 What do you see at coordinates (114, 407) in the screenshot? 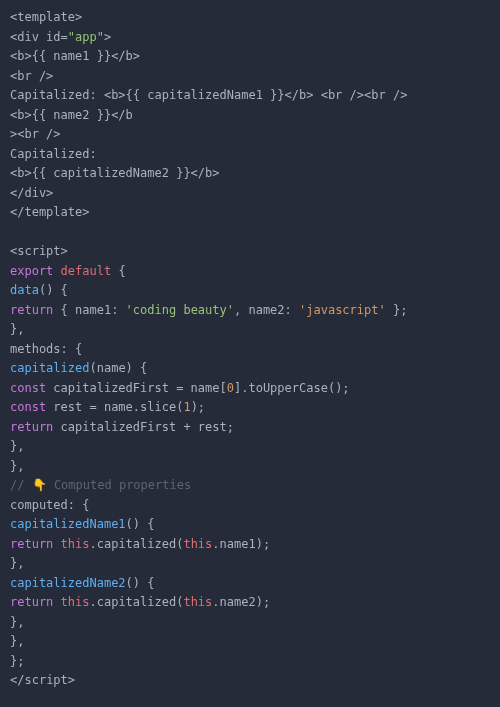
I see `code-token: rest = name.slice(` at bounding box center [114, 407].